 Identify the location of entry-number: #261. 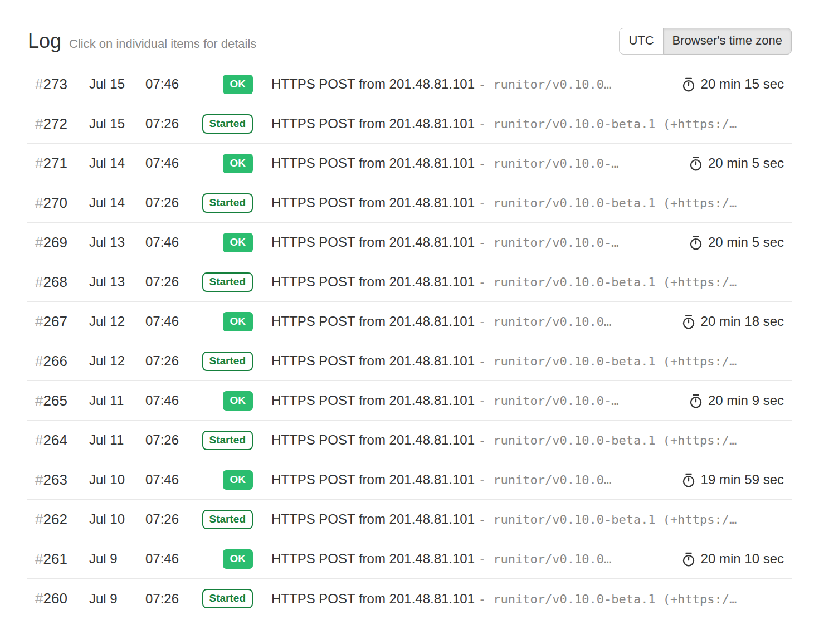
(62, 559).